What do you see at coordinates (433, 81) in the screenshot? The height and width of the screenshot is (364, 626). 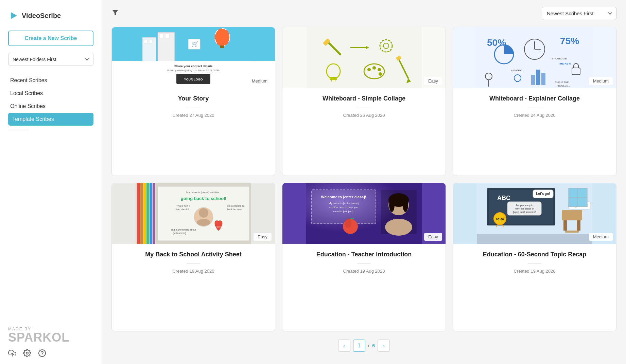 I see `difficulty-badge-easy: Easy` at bounding box center [433, 81].